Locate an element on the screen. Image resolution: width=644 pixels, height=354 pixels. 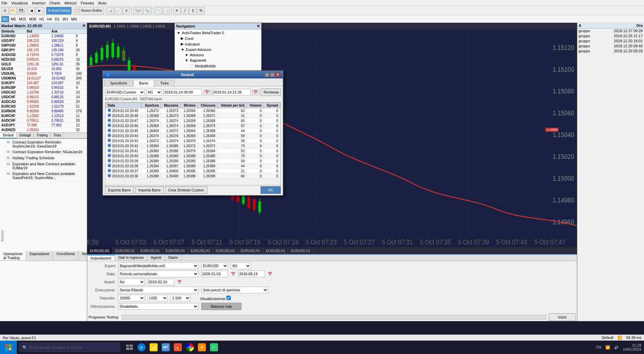
nav-ea: ▼ Expert Advisors is located at coordinates (218, 50).